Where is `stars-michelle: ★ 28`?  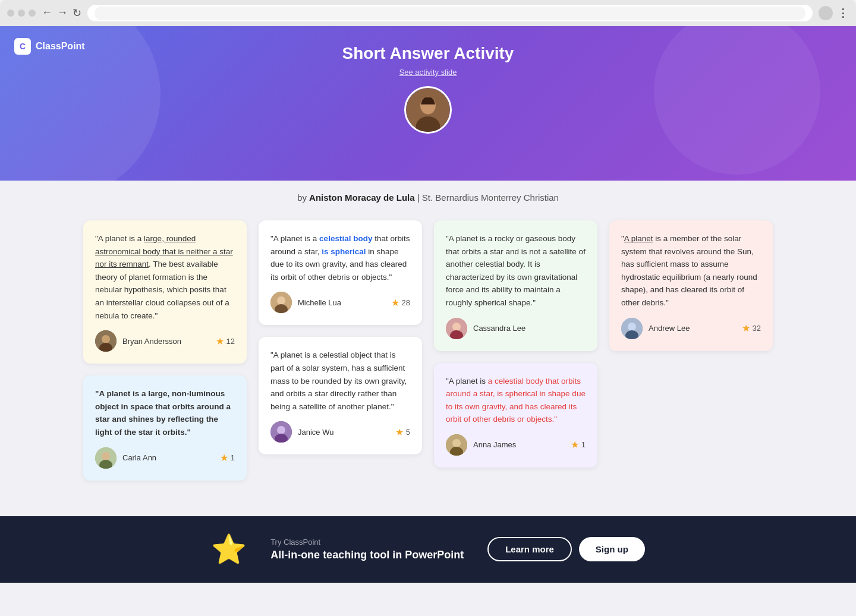 stars-michelle: ★ 28 is located at coordinates (401, 303).